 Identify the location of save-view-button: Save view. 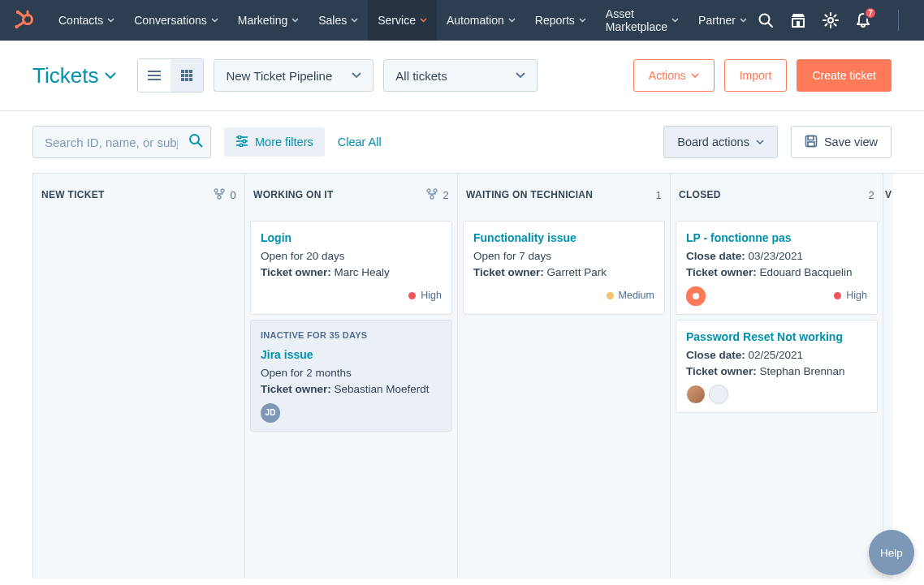
(841, 142).